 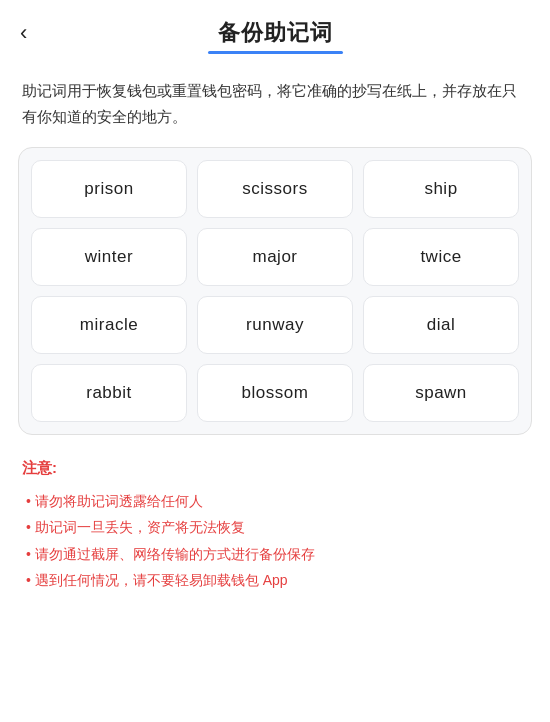 I want to click on mnemonic-word-8: runway, so click(x=275, y=325).